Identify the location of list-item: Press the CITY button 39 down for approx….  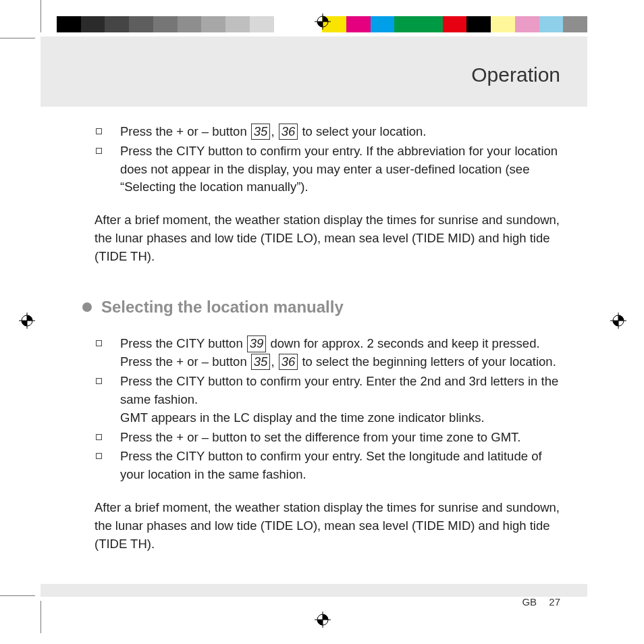
(327, 353).